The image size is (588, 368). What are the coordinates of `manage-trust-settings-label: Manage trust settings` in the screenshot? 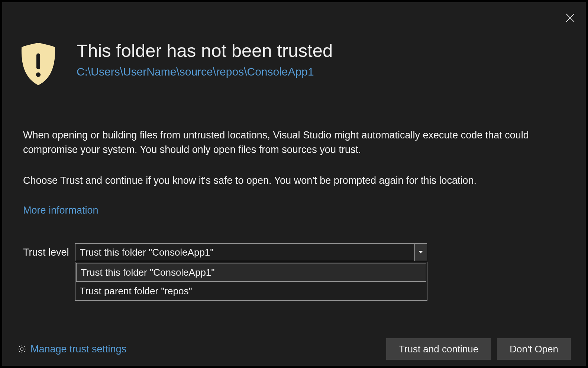 It's located at (78, 349).